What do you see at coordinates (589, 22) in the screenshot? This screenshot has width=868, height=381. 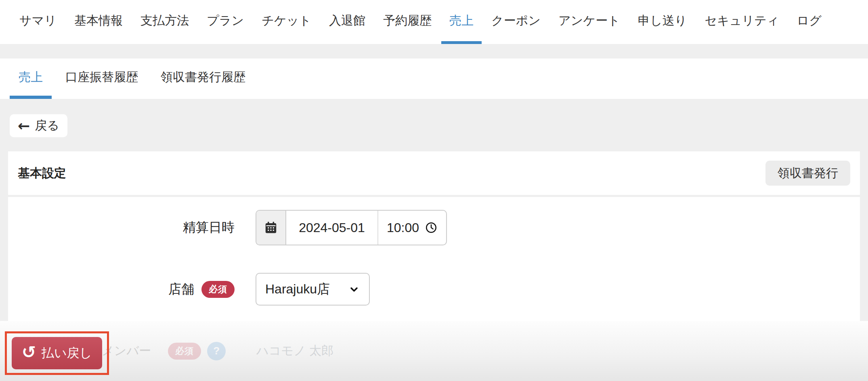 I see `tab-survey: アンケート` at bounding box center [589, 22].